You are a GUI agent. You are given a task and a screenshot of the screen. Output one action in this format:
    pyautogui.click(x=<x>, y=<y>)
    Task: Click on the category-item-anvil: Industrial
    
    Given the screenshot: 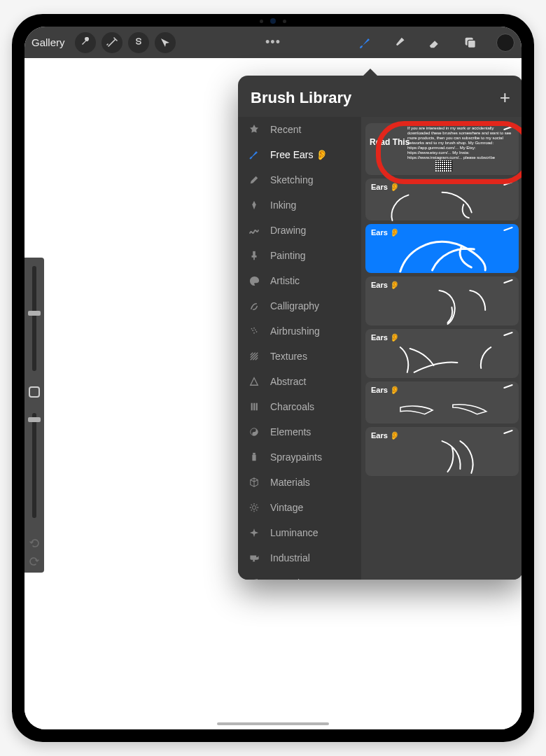 What is the action you would take?
    pyautogui.click(x=300, y=558)
    